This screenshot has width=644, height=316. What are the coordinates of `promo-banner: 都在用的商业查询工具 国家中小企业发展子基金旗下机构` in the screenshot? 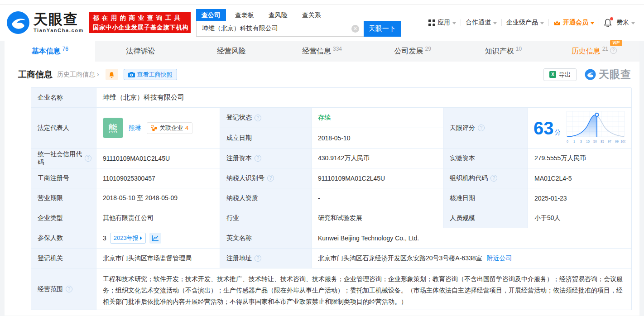 It's located at (140, 23).